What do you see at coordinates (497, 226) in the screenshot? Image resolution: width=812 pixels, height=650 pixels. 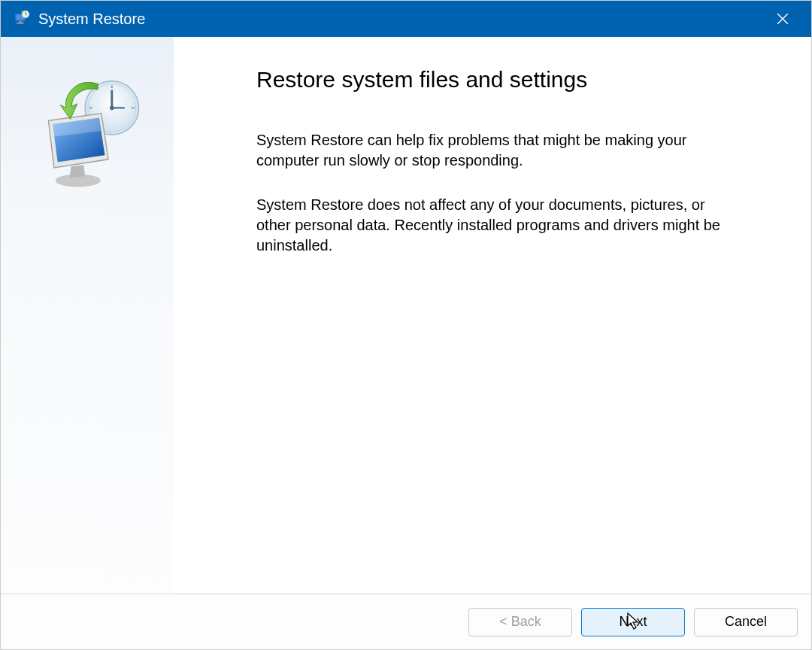 I see `description-paragraph-2: System Restore does not affect any of yo…` at bounding box center [497, 226].